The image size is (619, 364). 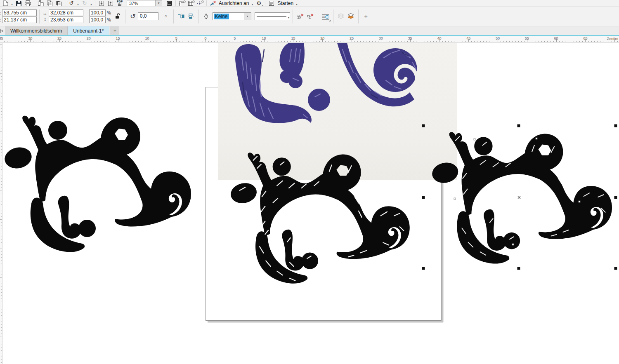 I want to click on handle-top-left, so click(x=423, y=126).